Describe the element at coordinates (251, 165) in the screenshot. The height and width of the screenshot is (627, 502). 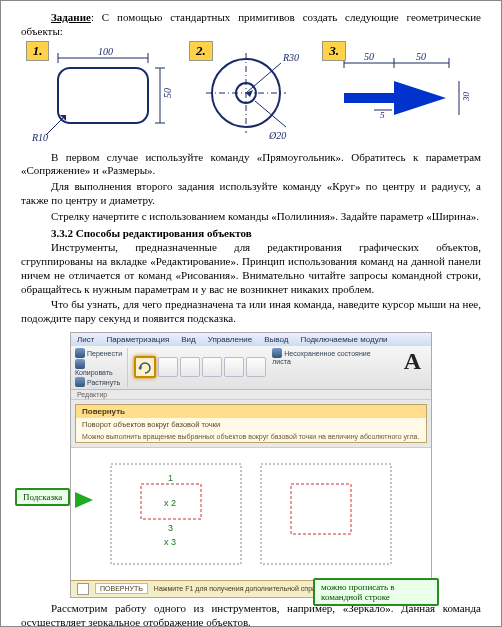
I see `para1: В первом случае используйте команду «Пря…` at that location.